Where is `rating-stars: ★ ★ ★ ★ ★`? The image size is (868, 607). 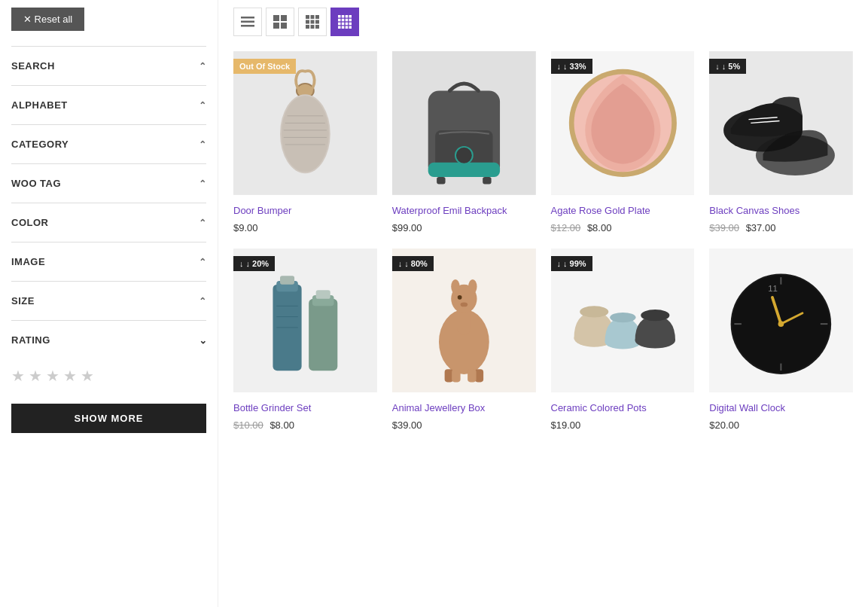 rating-stars: ★ ★ ★ ★ ★ is located at coordinates (108, 378).